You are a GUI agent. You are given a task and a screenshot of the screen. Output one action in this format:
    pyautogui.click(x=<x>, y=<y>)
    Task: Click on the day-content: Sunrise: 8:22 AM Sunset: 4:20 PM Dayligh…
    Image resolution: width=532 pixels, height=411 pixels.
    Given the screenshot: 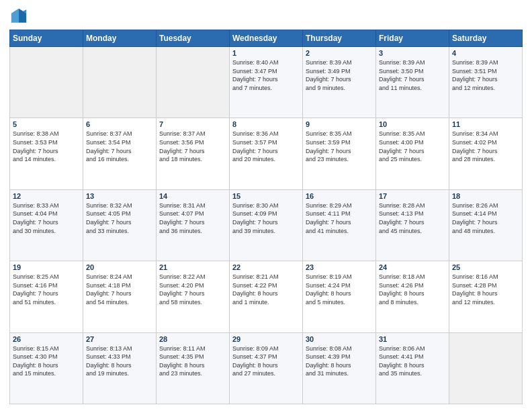 What is the action you would take?
    pyautogui.click(x=193, y=289)
    